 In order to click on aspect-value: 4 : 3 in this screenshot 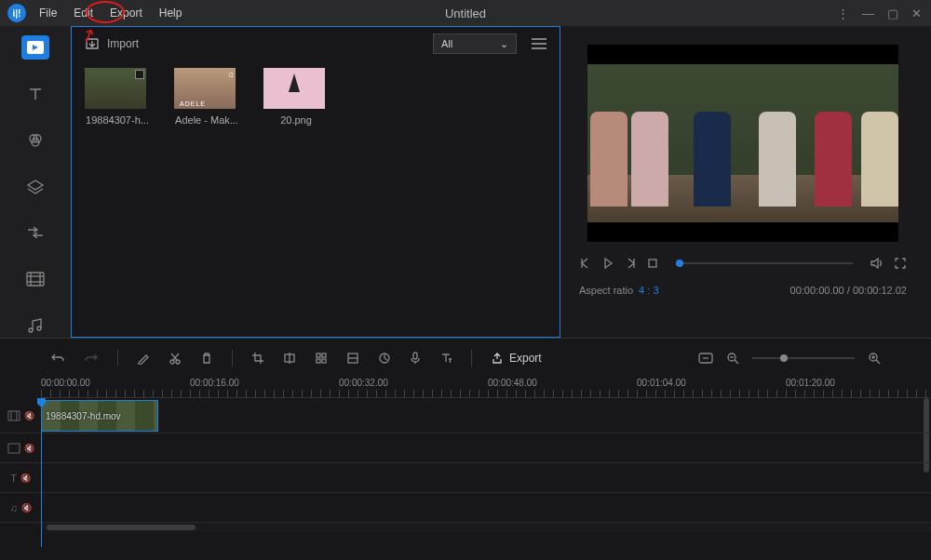, I will do `click(648, 290)`.